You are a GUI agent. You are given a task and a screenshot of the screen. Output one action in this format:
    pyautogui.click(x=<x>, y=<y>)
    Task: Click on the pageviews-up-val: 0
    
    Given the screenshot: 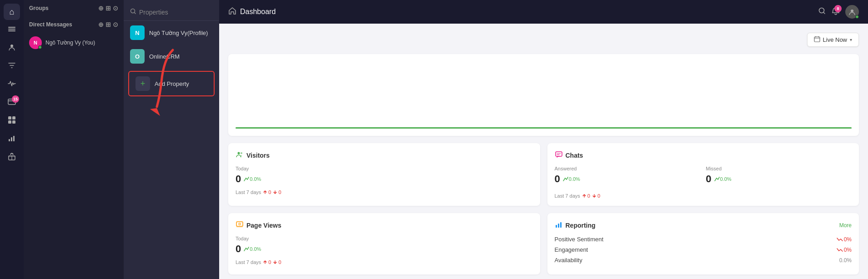 What is the action you would take?
    pyautogui.click(x=267, y=262)
    